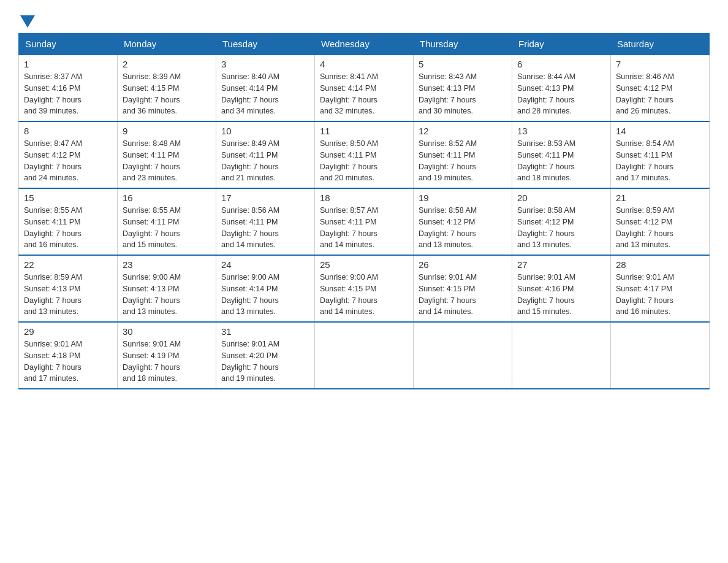 The width and height of the screenshot is (728, 563). What do you see at coordinates (463, 88) in the screenshot?
I see `calendar-cell: 5Sunrise: 8:43 AMSunset: 4:13 PMDaylight…` at bounding box center [463, 88].